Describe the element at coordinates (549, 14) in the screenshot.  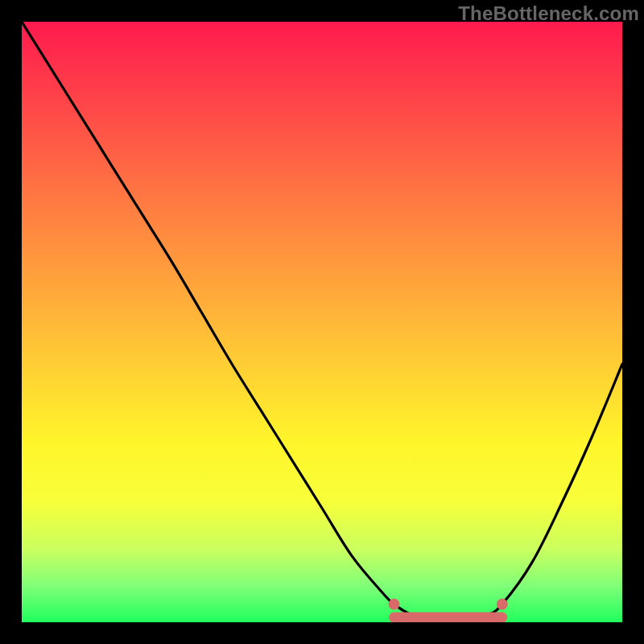
I see `watermark-text: TheBottleneck.com` at that location.